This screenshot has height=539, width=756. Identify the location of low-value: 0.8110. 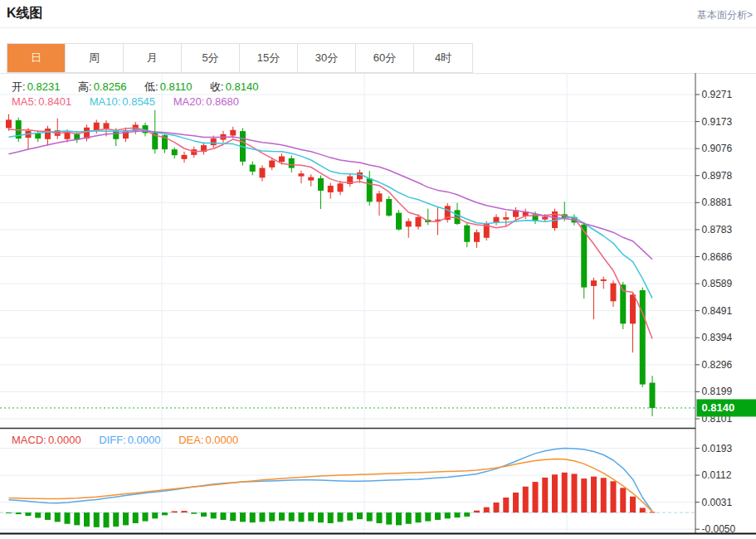
(176, 86).